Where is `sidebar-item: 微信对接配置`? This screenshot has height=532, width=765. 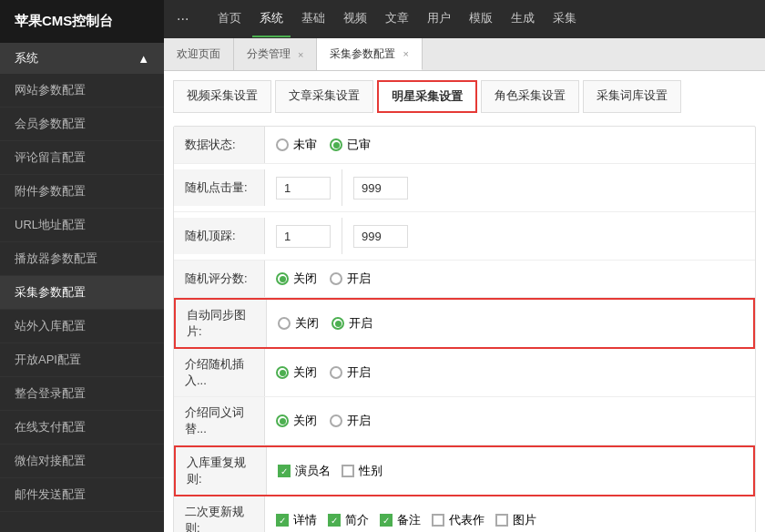
sidebar-item: 微信对接配置 is located at coordinates (82, 461).